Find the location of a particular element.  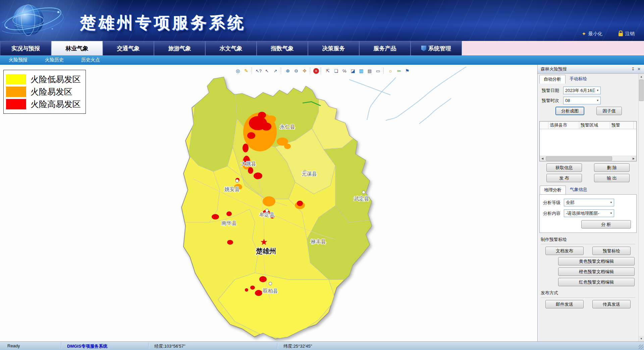

minimize-button: ✦ 最小化 is located at coordinates (592, 34).